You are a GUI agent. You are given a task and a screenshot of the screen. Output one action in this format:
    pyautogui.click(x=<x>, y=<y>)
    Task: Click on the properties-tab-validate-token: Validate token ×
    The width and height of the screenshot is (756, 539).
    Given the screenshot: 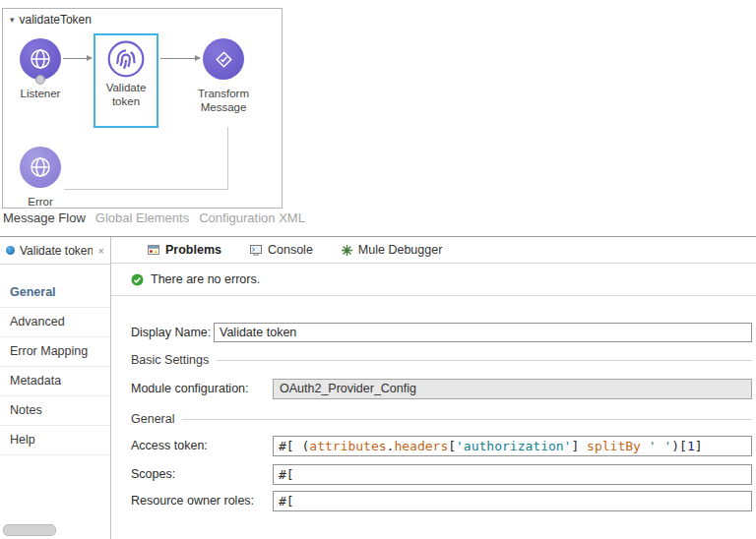 What is the action you would take?
    pyautogui.click(x=55, y=251)
    